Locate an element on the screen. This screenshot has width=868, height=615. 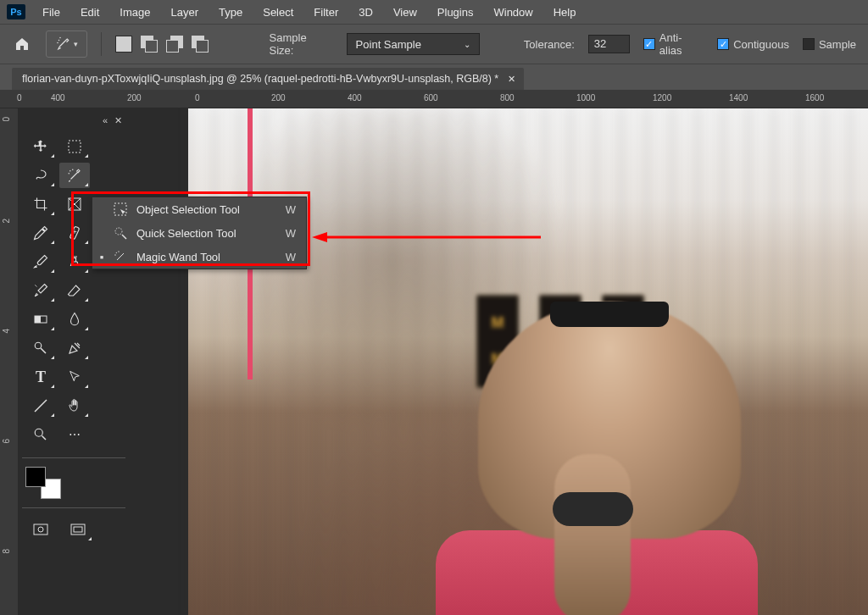
document-tab: florian-van-duyn-pXToxwjqIiQ-unsplash.jp… is located at coordinates (268, 79).